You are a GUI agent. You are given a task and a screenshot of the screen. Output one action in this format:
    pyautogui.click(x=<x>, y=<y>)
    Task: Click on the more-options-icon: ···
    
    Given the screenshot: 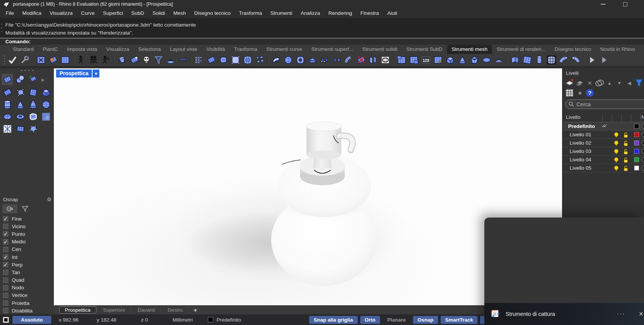 What is the action you would take?
    pyautogui.click(x=621, y=314)
    